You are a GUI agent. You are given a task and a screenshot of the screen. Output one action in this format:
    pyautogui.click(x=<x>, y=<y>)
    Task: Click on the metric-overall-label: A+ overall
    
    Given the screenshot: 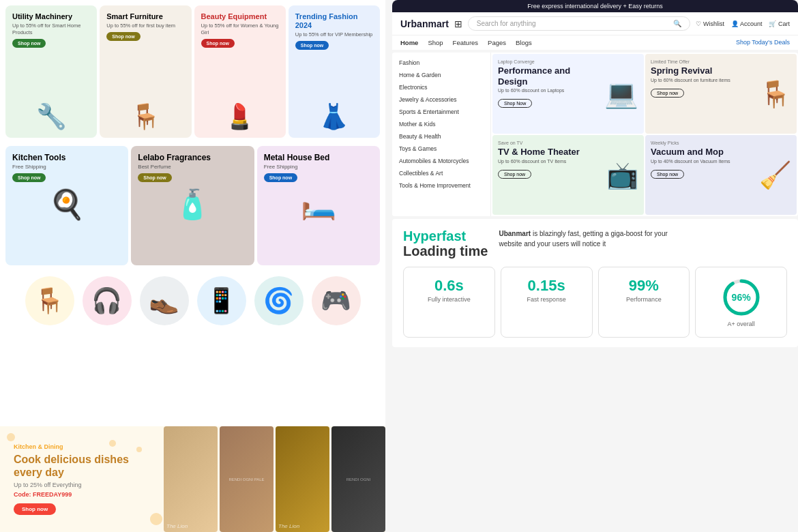 What is the action you would take?
    pyautogui.click(x=741, y=324)
    